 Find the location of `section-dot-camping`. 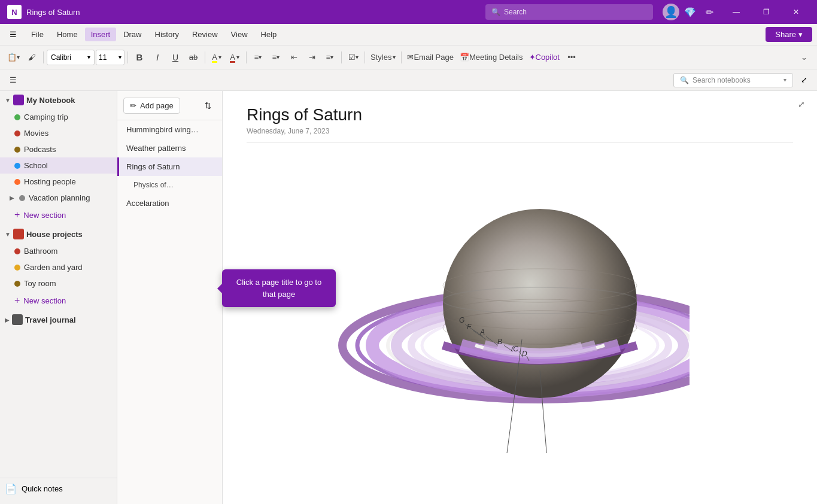

section-dot-camping is located at coordinates (17, 117).